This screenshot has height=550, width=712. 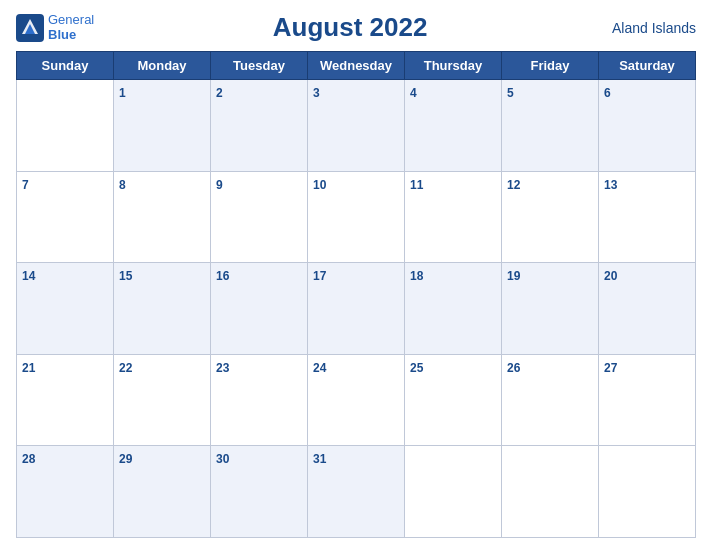 What do you see at coordinates (514, 185) in the screenshot?
I see `day-number: 12` at bounding box center [514, 185].